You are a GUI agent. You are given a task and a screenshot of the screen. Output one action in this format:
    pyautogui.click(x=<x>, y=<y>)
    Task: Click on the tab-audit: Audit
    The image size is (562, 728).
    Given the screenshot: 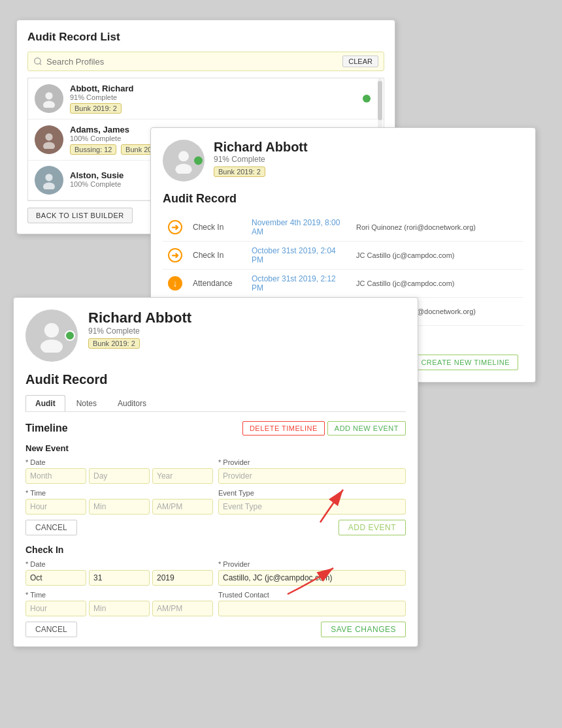 What is the action you would take?
    pyautogui.click(x=46, y=404)
    